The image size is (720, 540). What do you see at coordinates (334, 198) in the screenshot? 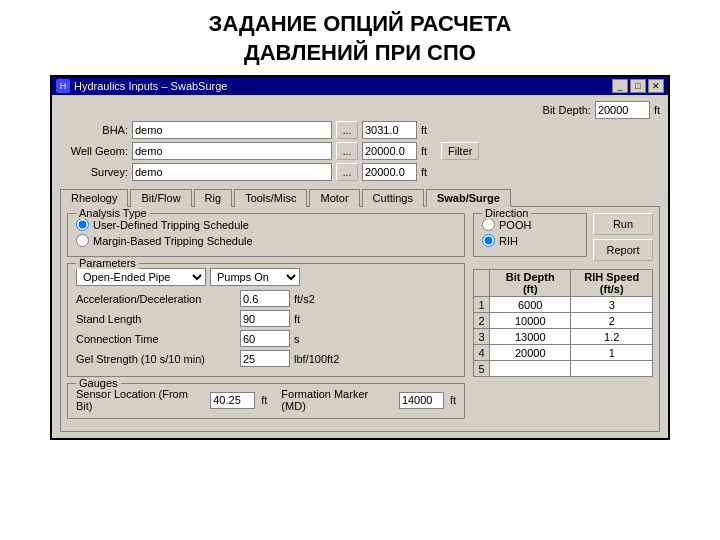
I see `tab-motor: Motor` at bounding box center [334, 198].